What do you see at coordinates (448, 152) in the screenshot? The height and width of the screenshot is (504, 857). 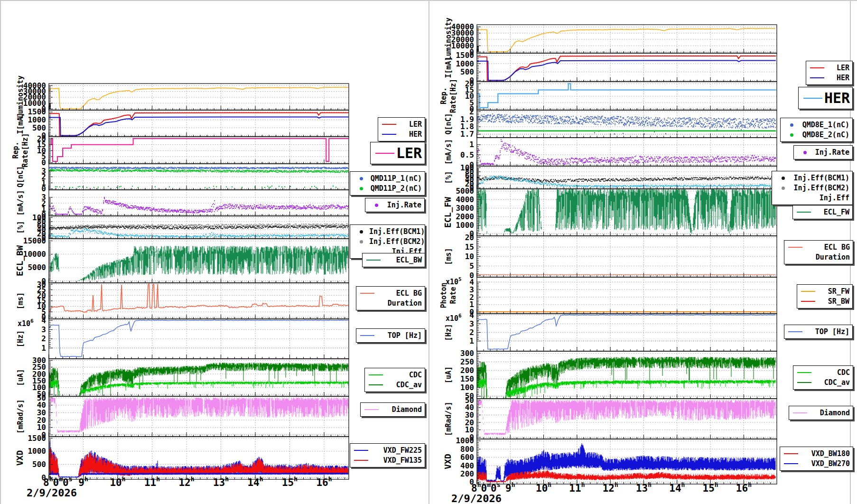 I see `y-axis-title: [mA/s]` at bounding box center [448, 152].